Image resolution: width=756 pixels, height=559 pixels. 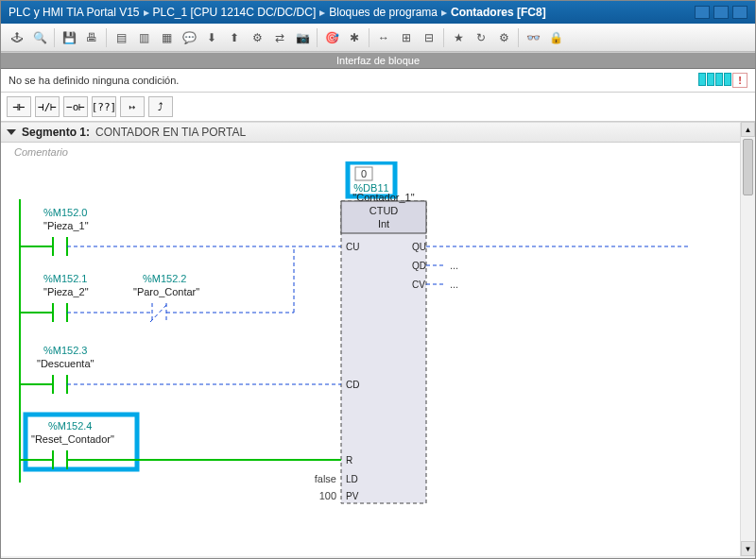 What do you see at coordinates (73, 439) in the screenshot?
I see `r4-name: "Reset_Contador"` at bounding box center [73, 439].